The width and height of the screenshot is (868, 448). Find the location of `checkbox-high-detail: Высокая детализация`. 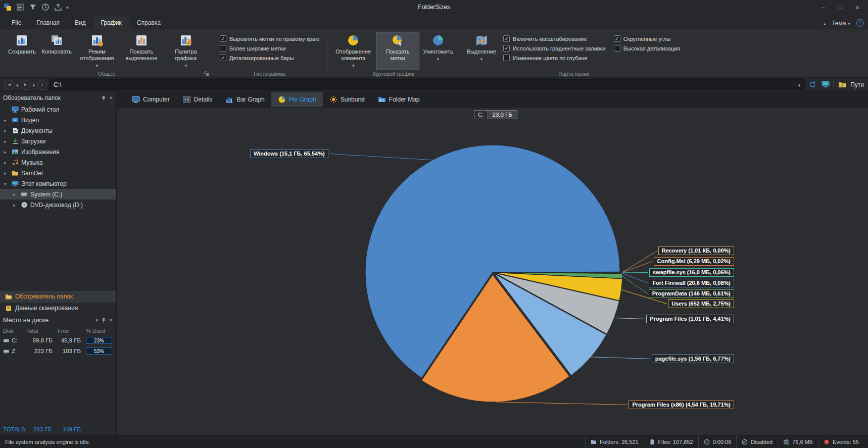

checkbox-high-detail: Высокая детализация is located at coordinates (647, 48).